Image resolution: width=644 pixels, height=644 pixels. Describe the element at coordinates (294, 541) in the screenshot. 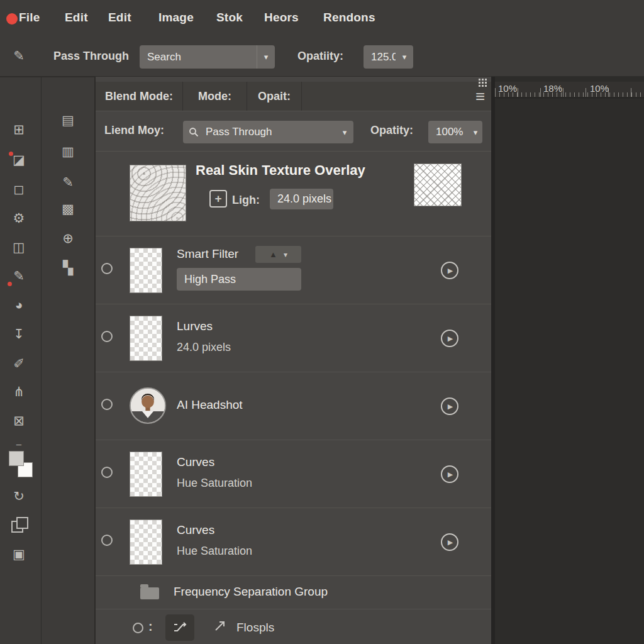

I see `layer-row-curves-2: Curves Hue Saturation ▶` at that location.